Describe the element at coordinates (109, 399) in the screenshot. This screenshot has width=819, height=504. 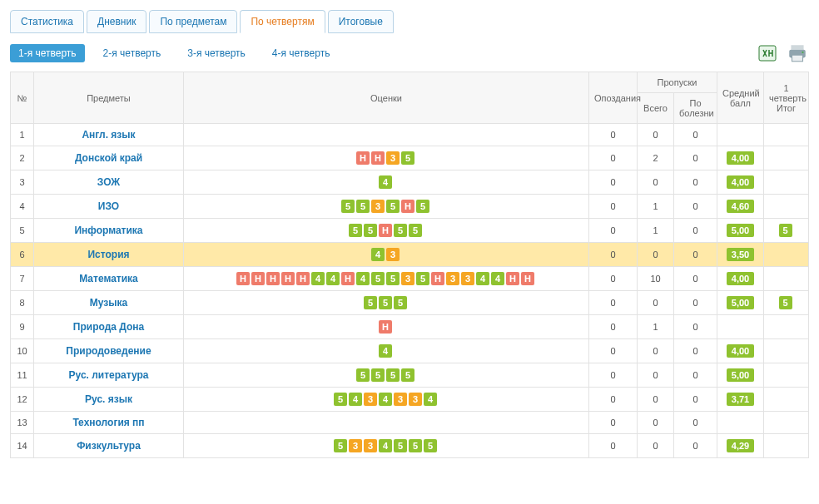
I see `cell-subject: Рус. язык` at that location.